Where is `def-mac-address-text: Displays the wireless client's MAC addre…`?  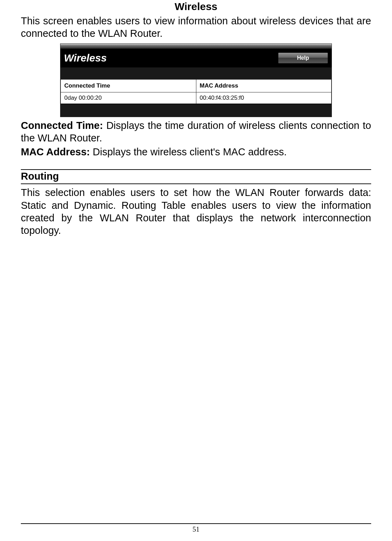
def-mac-address-text: Displays the wireless client's MAC addre… is located at coordinates (188, 152).